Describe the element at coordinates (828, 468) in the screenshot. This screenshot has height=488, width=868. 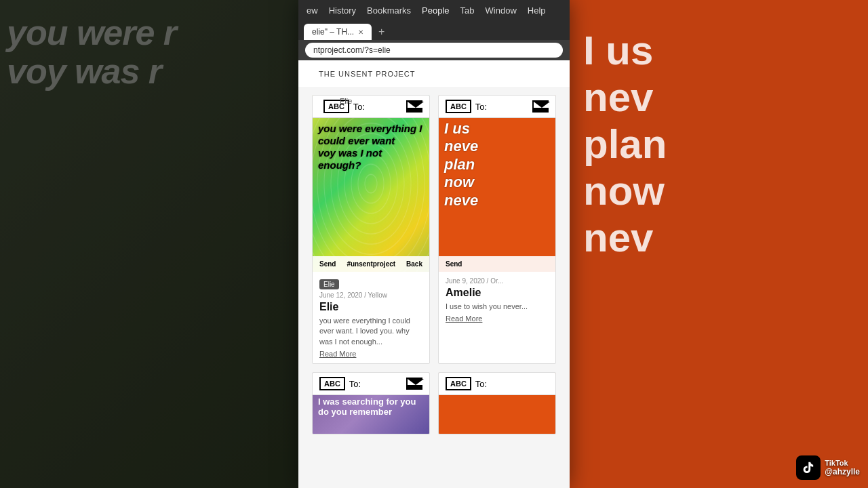
I see `tiktok-badge: TikTok @ahzylle` at that location.